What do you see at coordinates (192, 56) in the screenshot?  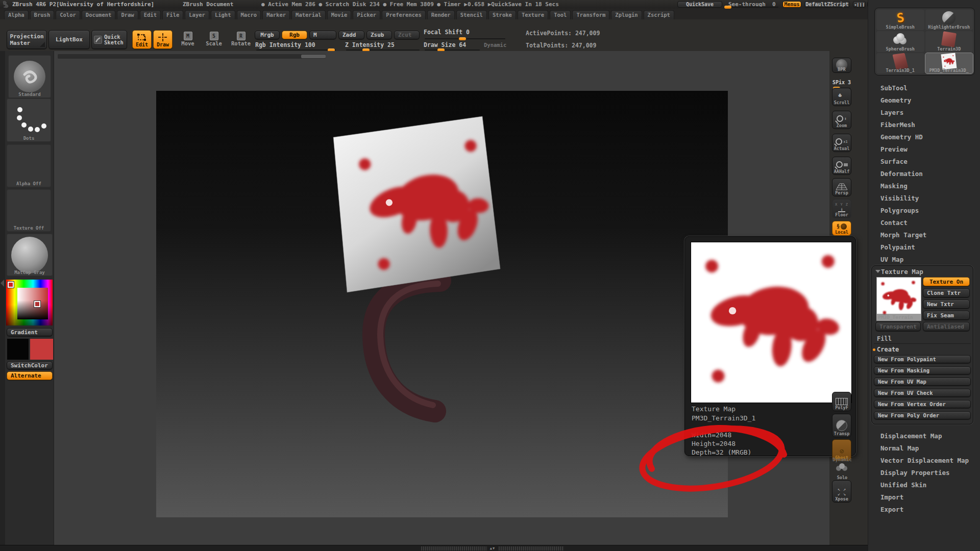 I see `document-hscrollbar` at bounding box center [192, 56].